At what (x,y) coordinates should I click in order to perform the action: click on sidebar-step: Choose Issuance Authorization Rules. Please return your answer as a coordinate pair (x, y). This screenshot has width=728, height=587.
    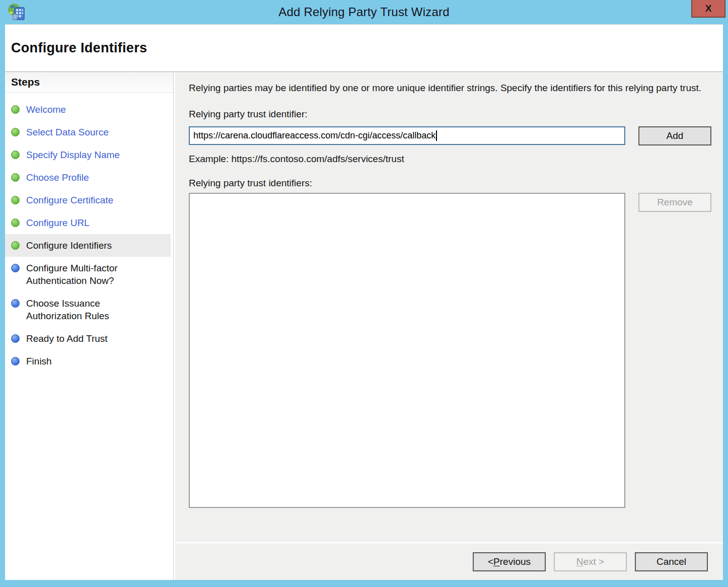
    Looking at the image, I should click on (89, 310).